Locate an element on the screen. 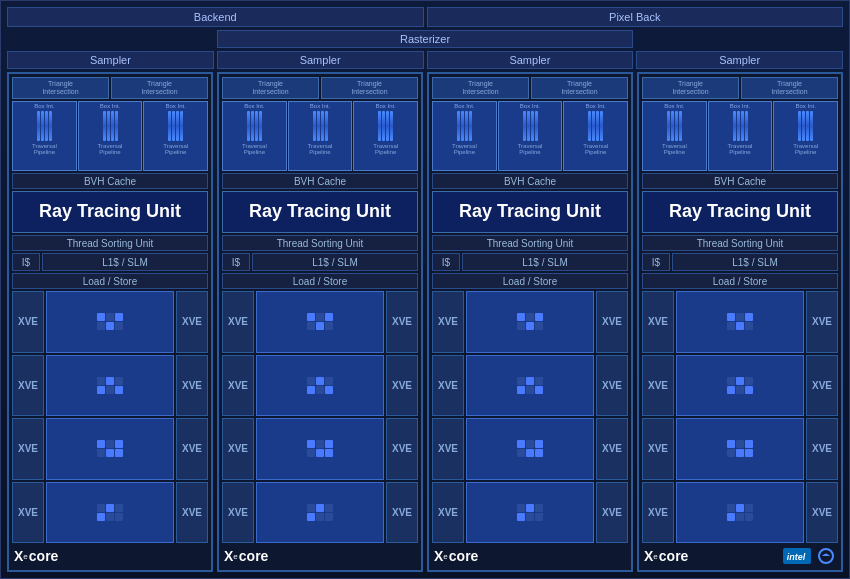 The width and height of the screenshot is (850, 579). rasterizer-spacer-right is located at coordinates (740, 39).